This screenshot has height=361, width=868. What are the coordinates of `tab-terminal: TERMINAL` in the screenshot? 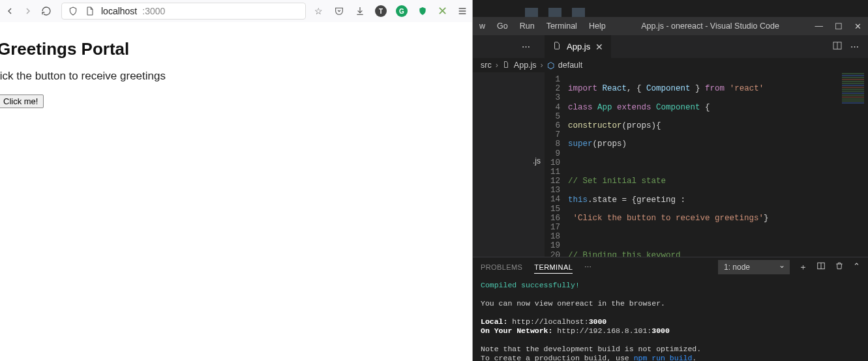 It's located at (553, 268).